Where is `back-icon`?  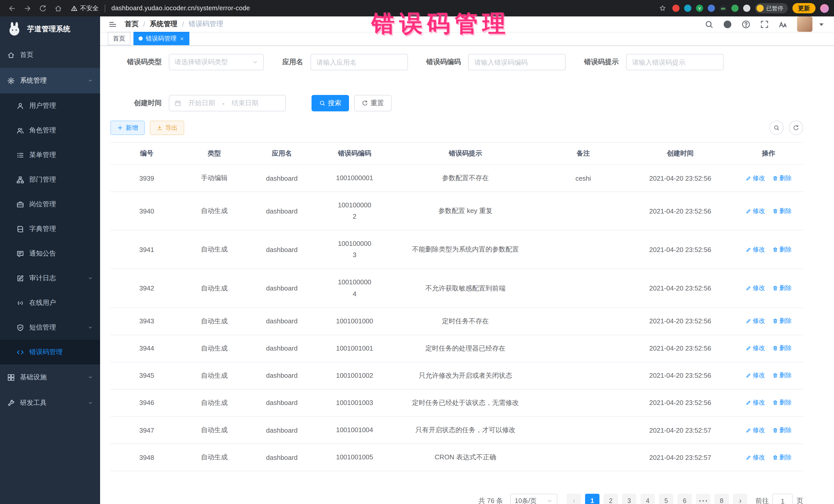
back-icon is located at coordinates (12, 8).